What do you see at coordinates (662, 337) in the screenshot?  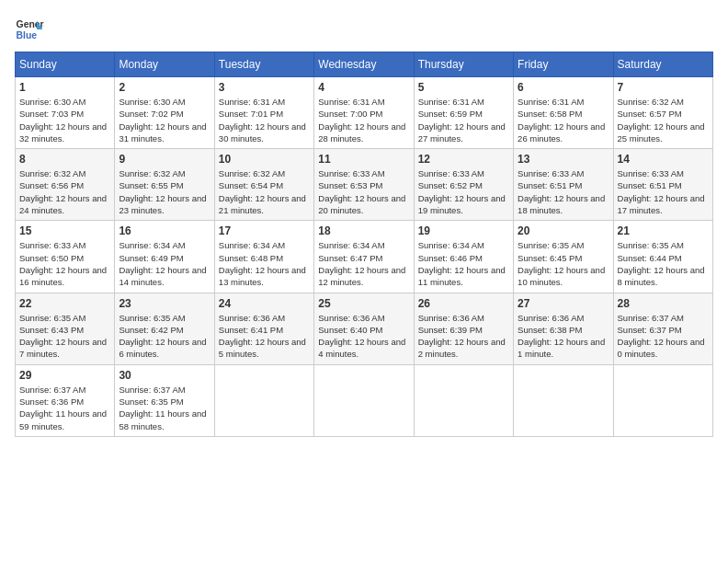 I see `day-info: Sunrise: 6:37 AMSunset: 6:37 PMDaylight:…` at bounding box center [662, 337].